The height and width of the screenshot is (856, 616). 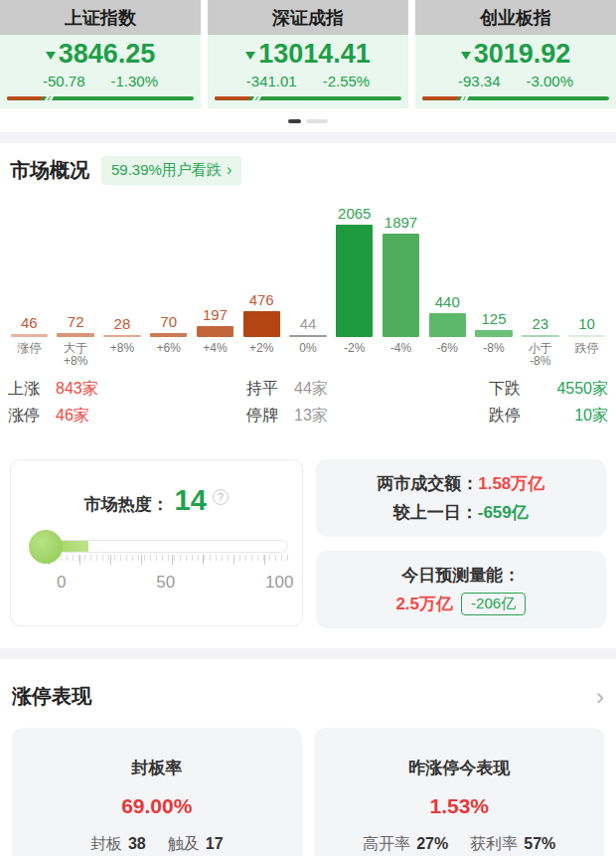 I want to click on stat-limit-up: 涨停 46家, so click(x=127, y=416).